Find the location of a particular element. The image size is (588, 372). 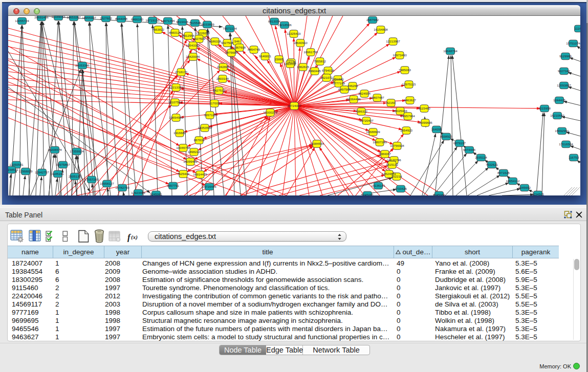

svg-text: 1498222 is located at coordinates (194, 151).